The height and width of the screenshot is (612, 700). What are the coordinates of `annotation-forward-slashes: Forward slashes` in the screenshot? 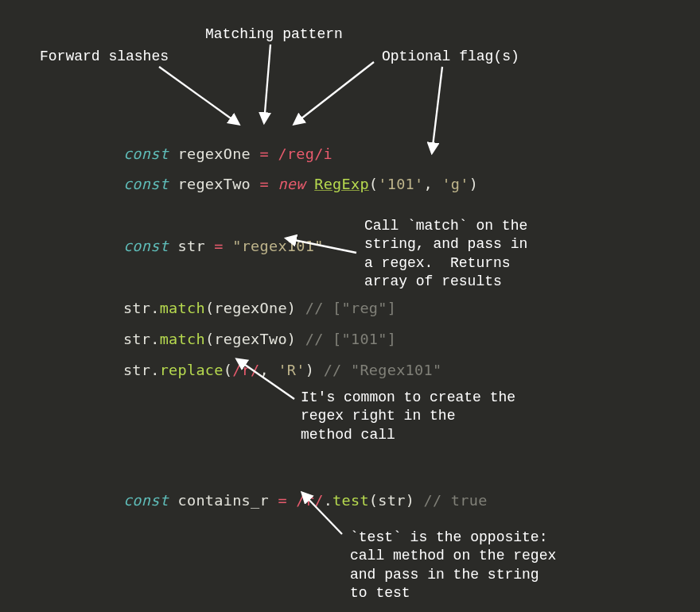 It's located at (104, 57).